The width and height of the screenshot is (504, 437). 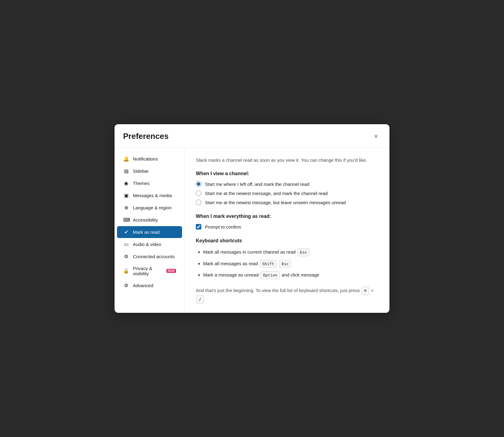 I want to click on footer-text: And that's just the beginning. To view t…, so click(x=287, y=295).